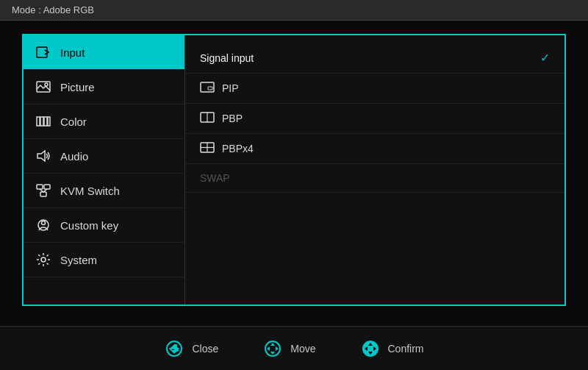  I want to click on sidebar-item-kvm-label: KVM Switch, so click(90, 191).